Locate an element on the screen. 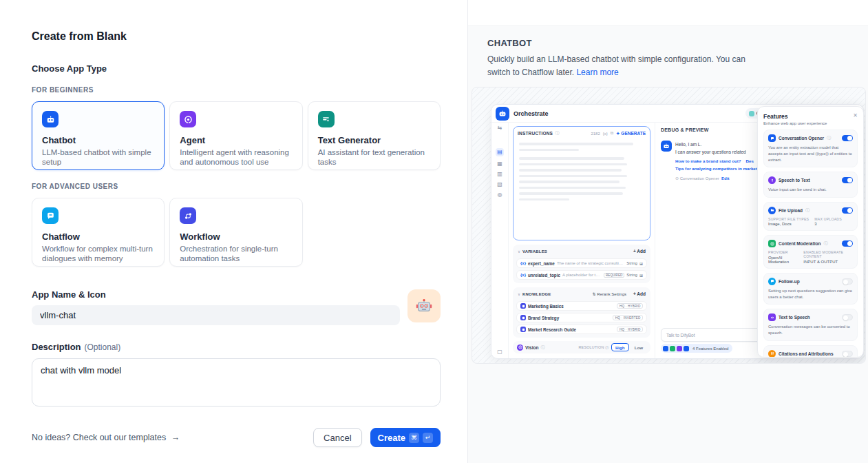  learn-more-link: Learn more is located at coordinates (597, 72).